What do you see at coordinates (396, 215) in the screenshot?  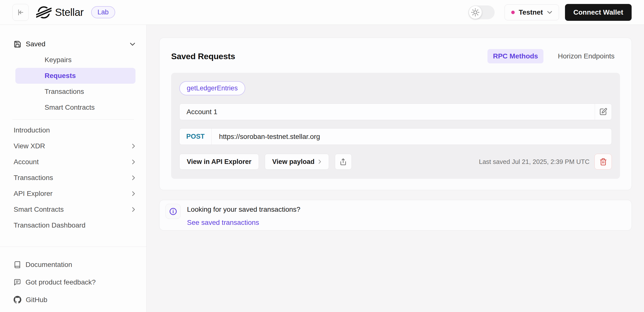 I see `saved-transactions-info-card: Looking for your saved transactions? See…` at bounding box center [396, 215].